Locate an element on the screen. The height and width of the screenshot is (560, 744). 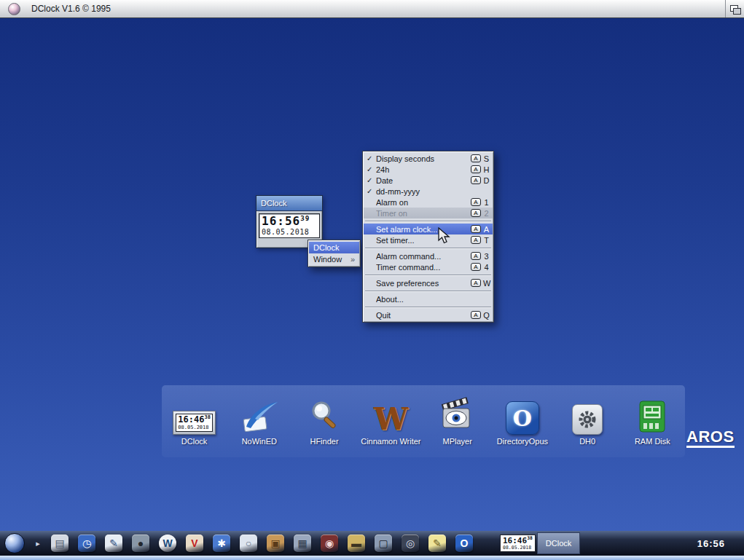
dock-item-ram-disk: RAM Disk is located at coordinates (652, 418).